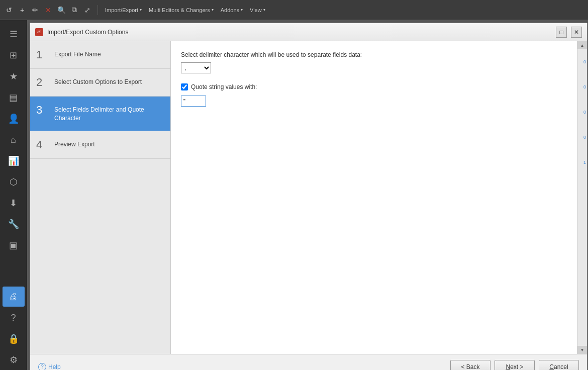  Describe the element at coordinates (14, 34) in the screenshot. I see `sidebar-menu-icon: ☰` at that location.